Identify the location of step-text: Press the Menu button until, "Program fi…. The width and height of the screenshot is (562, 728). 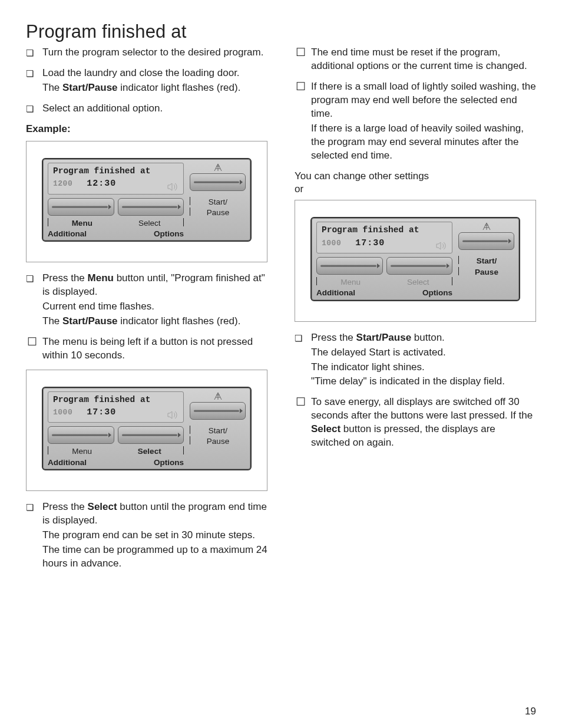
(155, 285).